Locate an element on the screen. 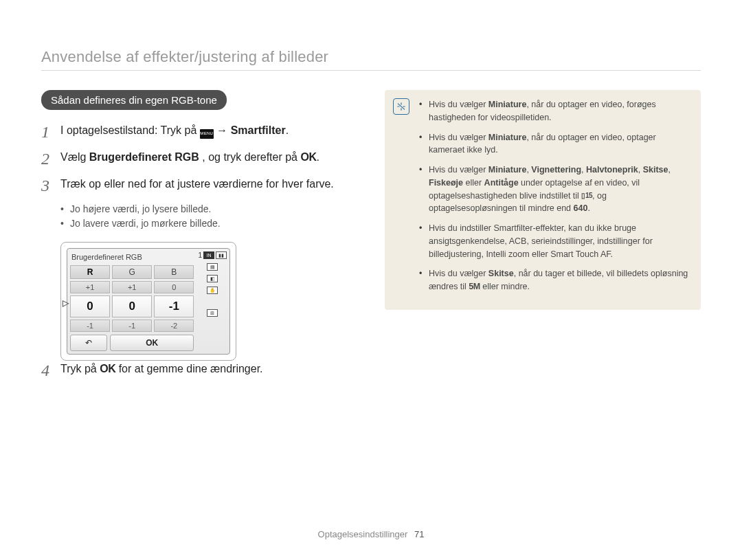  step-2: Vælg Brugerdefineret RGB , og tryk deref… is located at coordinates (203, 158).